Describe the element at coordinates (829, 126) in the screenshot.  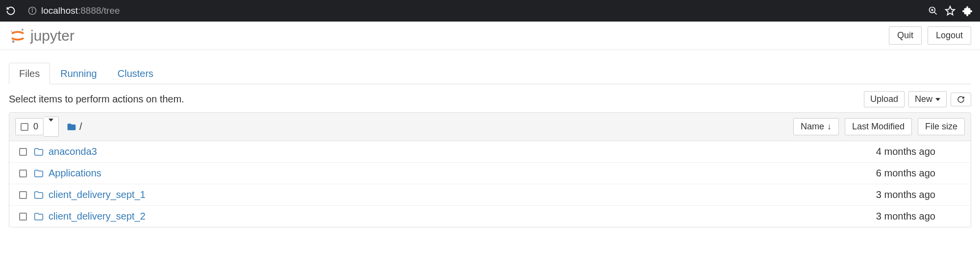
I see `arrow-down-icon: ↓` at that location.